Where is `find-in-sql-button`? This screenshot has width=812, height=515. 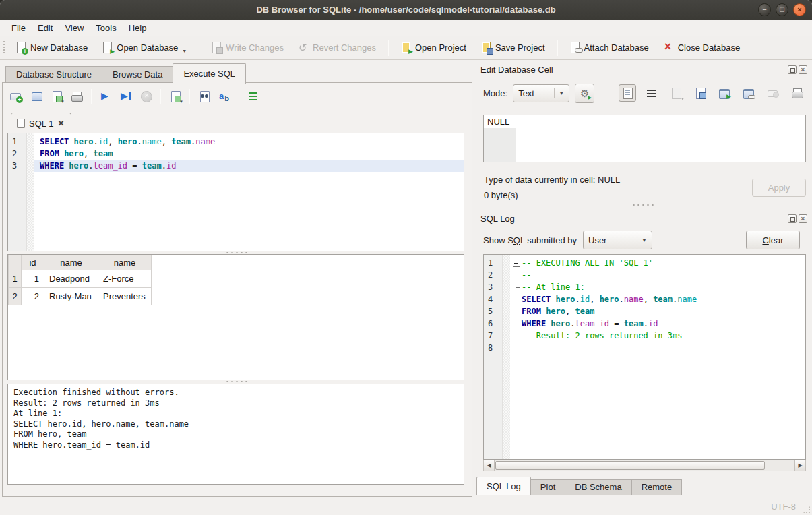 find-in-sql-button is located at coordinates (204, 96).